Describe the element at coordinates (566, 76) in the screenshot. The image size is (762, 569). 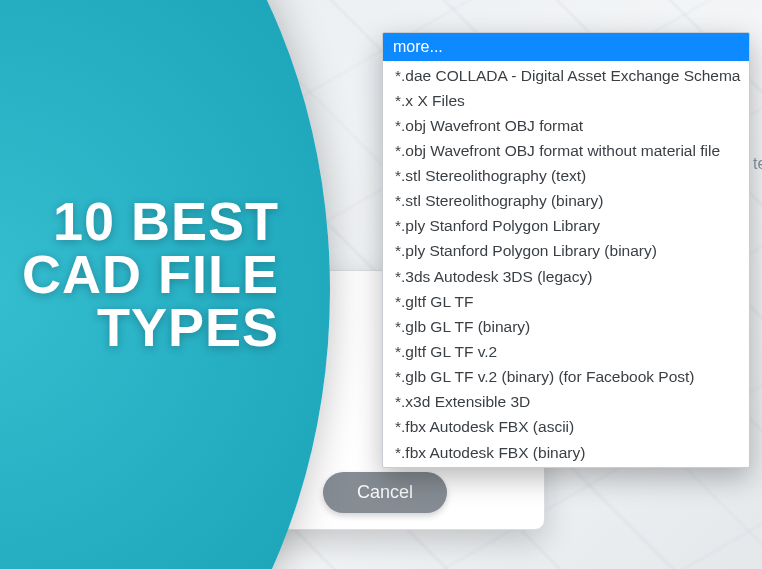
I see `dropdown-item: *.dae COLLADA - Digital Asset Exchange S…` at that location.